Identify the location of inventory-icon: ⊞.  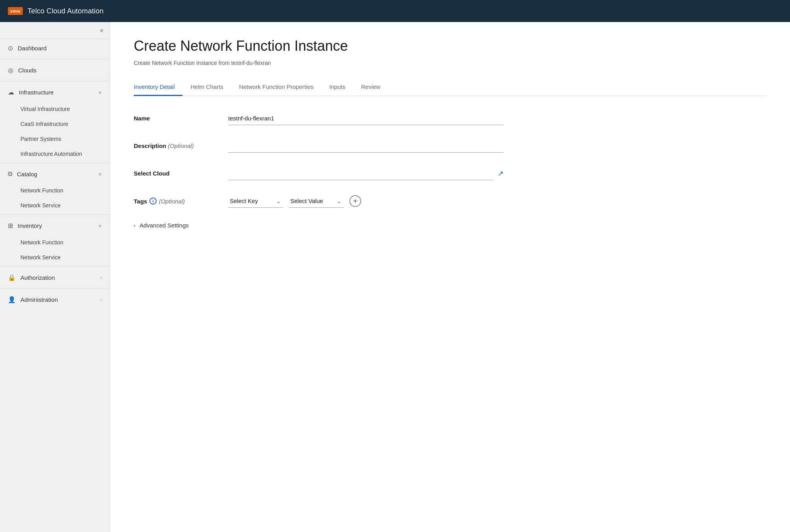
(10, 226).